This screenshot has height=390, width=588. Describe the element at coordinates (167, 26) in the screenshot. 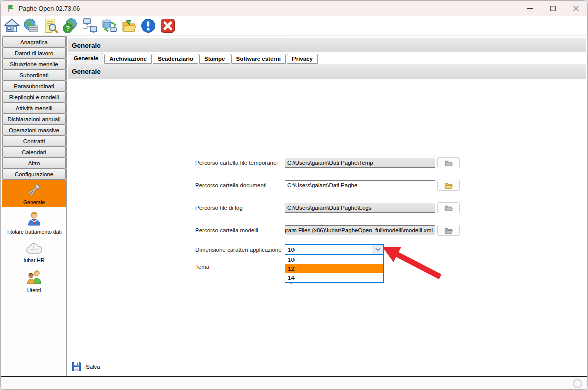

I see `exit-button` at that location.